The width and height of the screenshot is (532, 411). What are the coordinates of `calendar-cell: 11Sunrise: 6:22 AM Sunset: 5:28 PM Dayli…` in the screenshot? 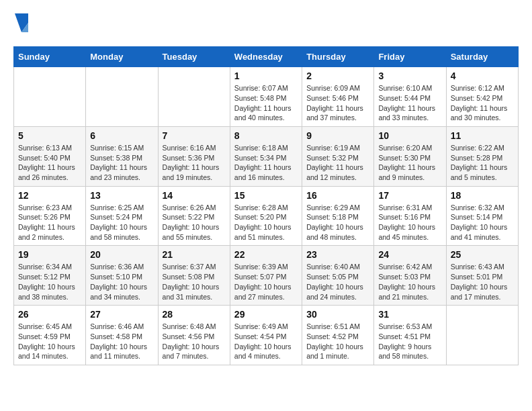 It's located at (482, 156).